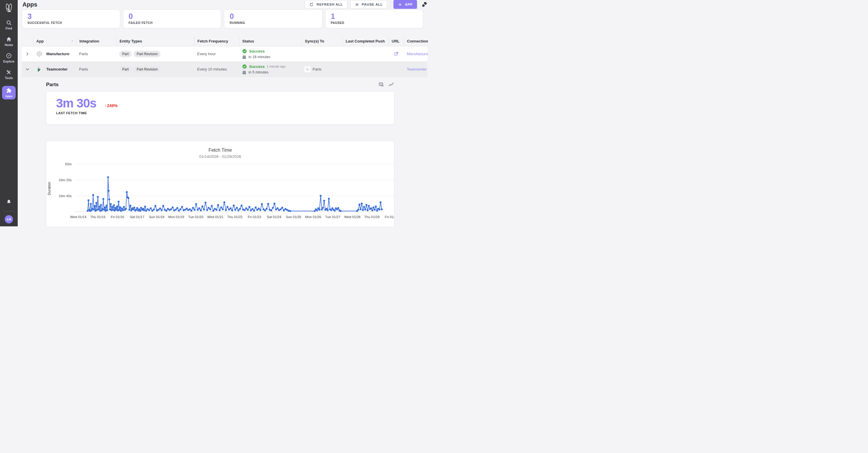 This screenshot has height=453, width=868. Describe the element at coordinates (9, 96) in the screenshot. I see `sidebar-item-label: Apps` at that location.